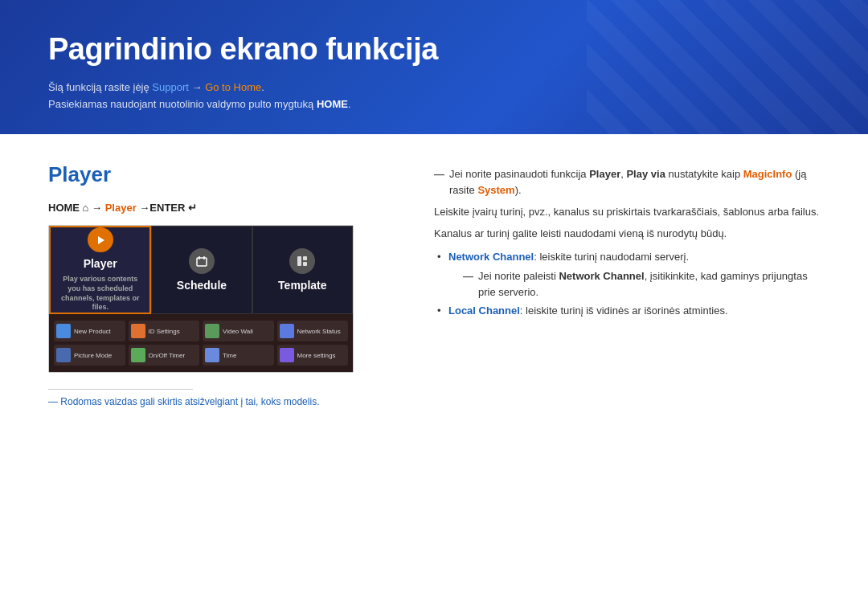  What do you see at coordinates (90, 355) in the screenshot?
I see `mini-btn-picture-mode: Picture Mode` at bounding box center [90, 355].